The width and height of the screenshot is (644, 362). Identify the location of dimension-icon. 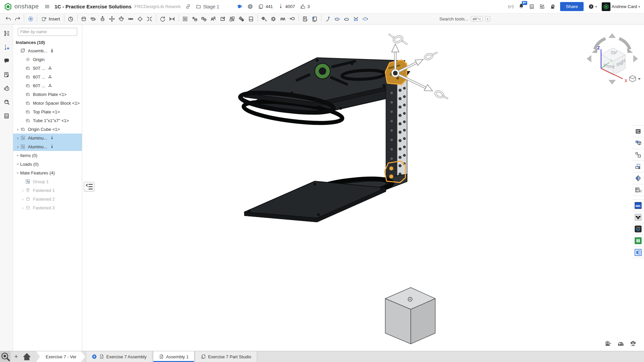
(172, 19).